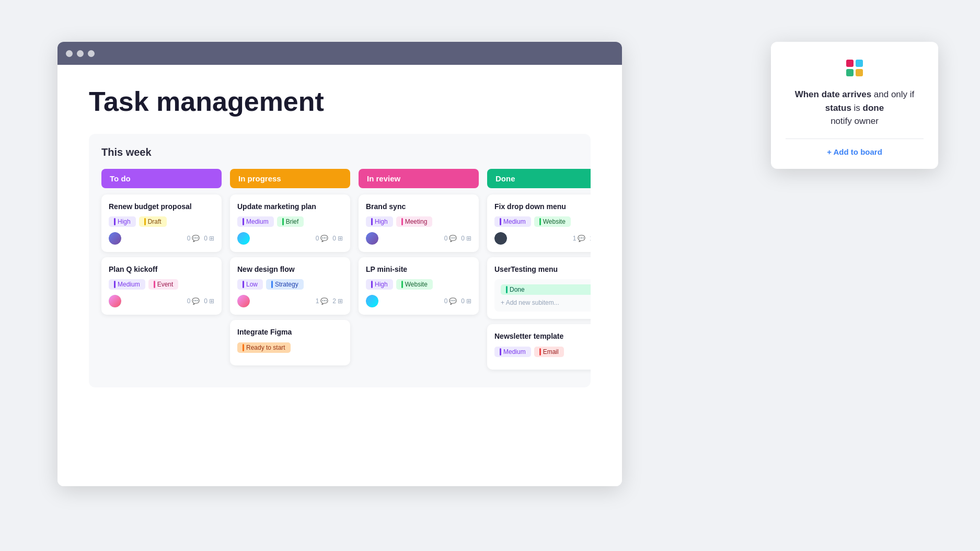 Image resolution: width=980 pixels, height=551 pixels. Describe the element at coordinates (543, 295) in the screenshot. I see `subitem-area: Done + Add new subitem...` at that location.